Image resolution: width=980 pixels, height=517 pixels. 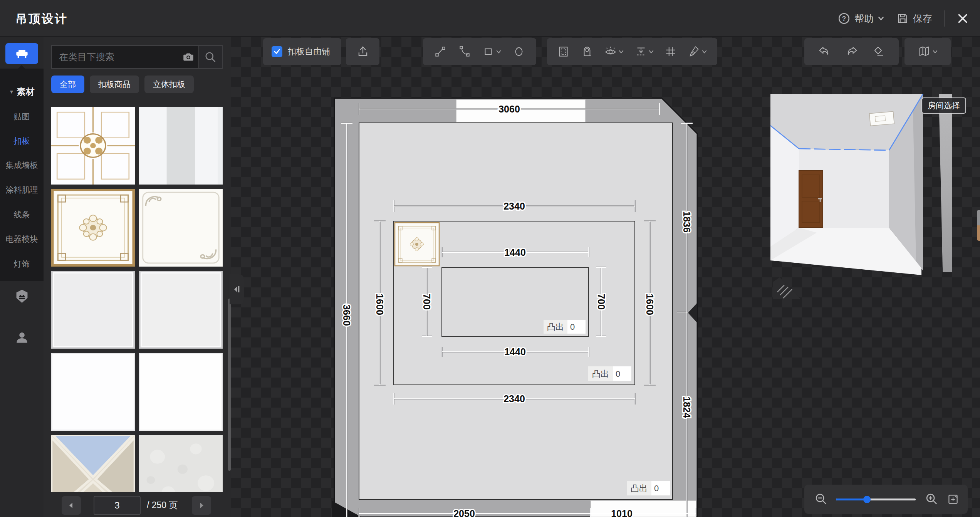 I want to click on zoom-in-icon, so click(x=932, y=499).